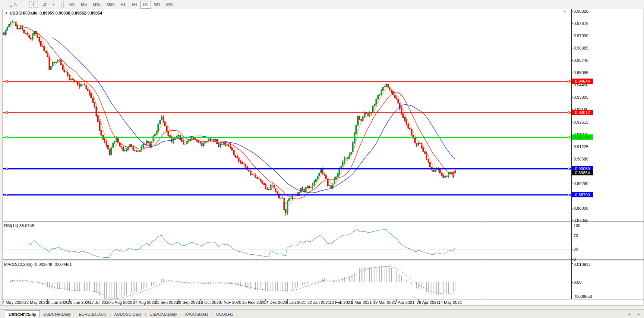  I want to click on tab-scroll-right-icon: ►, so click(639, 314).